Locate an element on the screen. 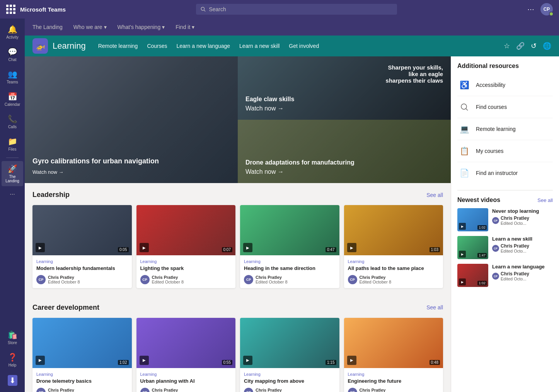 This screenshot has width=559, height=392. career-video-3: ▶ 1:15 Learning City mapping from above … is located at coordinates (290, 355).